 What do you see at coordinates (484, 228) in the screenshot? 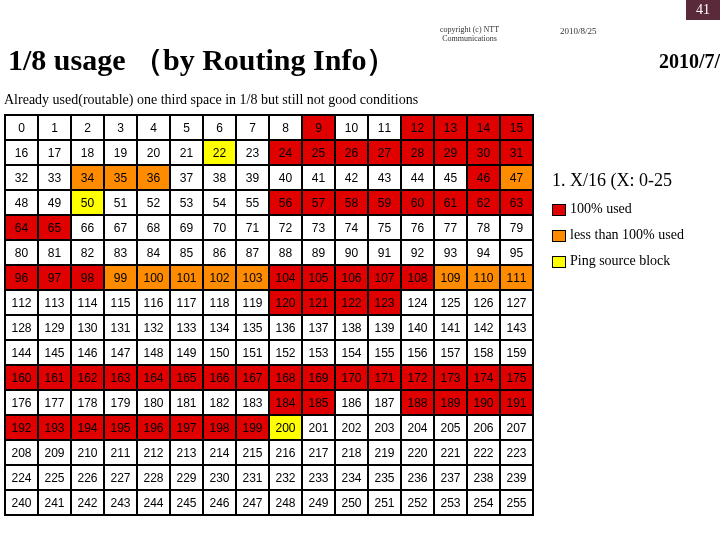
I see `grid-cell: 78` at bounding box center [484, 228].